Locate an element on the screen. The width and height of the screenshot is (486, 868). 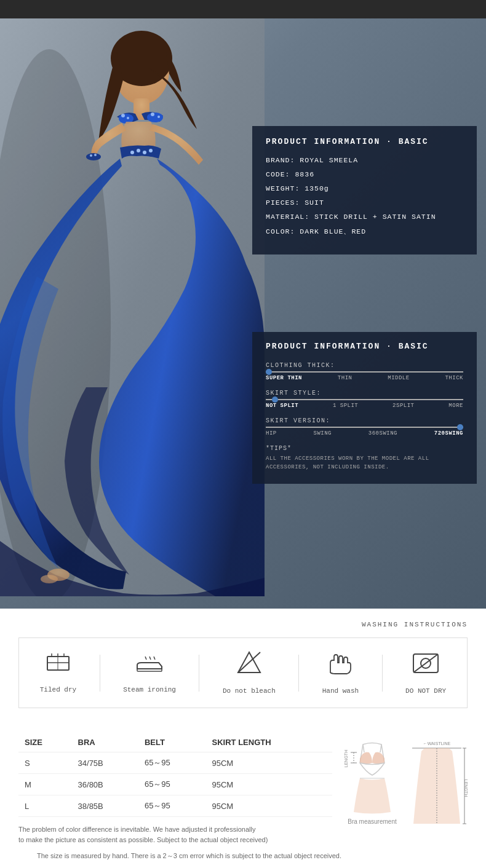
size-data-table: SIZE BRA BELT SKIRT LENGTH S 34/75B 65～9… is located at coordinates (175, 775).